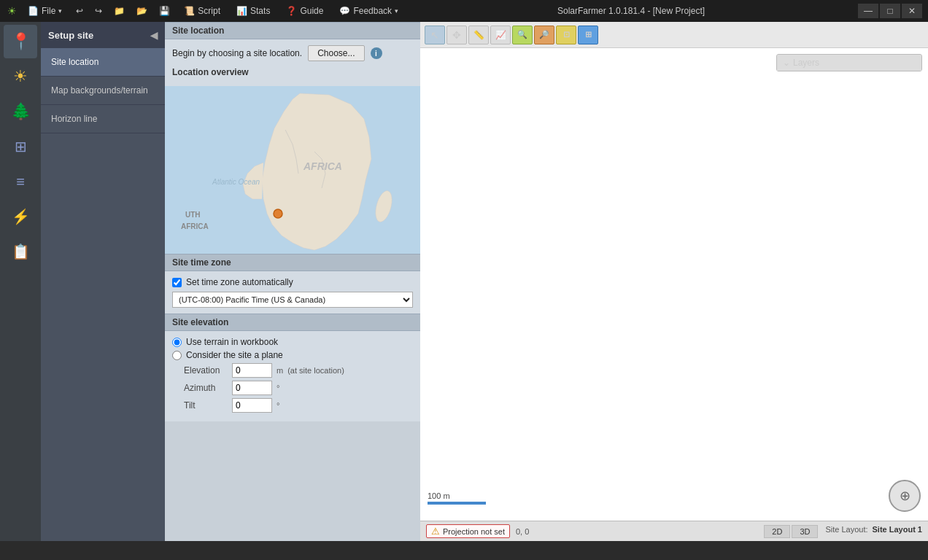 The height and width of the screenshot is (560, 928). I want to click on file-icon: 📄, so click(34, 11).